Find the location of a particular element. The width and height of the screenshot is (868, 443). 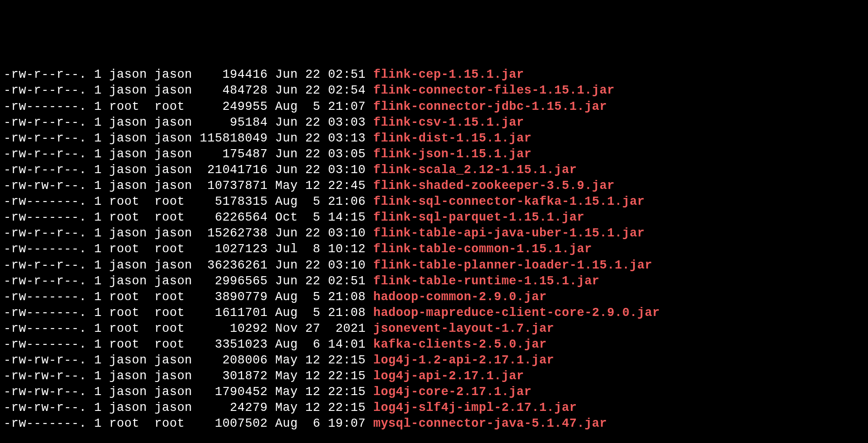

file-date: May 12 22:45 is located at coordinates (317, 186).